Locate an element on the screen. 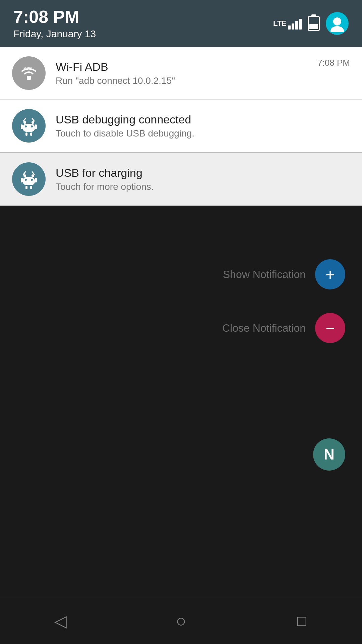 This screenshot has width=362, height=644. notification-usb-charging: USB for charging Touch for more options. is located at coordinates (181, 179).